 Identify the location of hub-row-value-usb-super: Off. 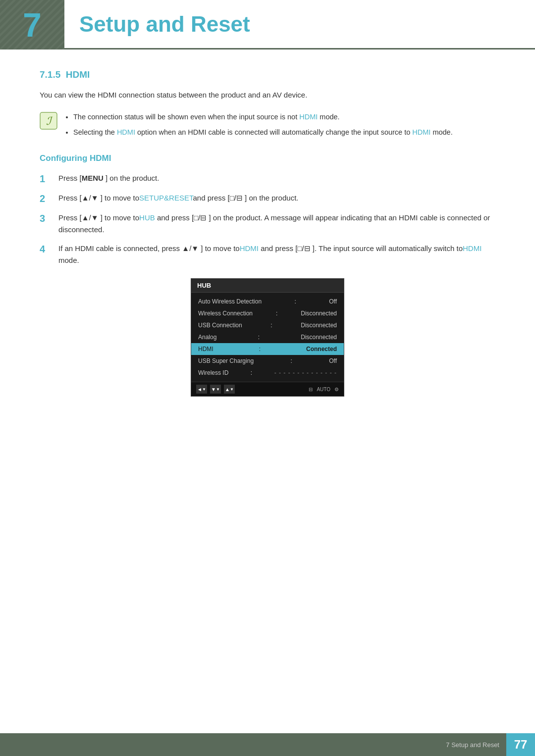
(333, 361).